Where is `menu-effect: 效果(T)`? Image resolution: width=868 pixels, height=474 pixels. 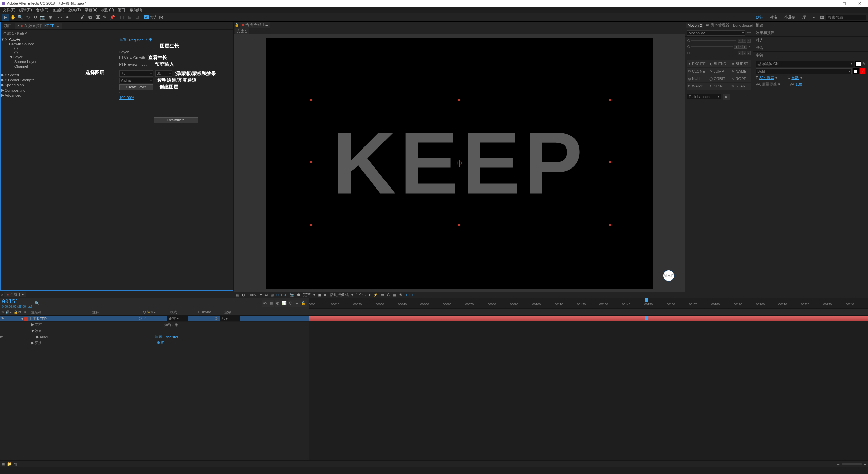 menu-effect: 效果(T) is located at coordinates (75, 10).